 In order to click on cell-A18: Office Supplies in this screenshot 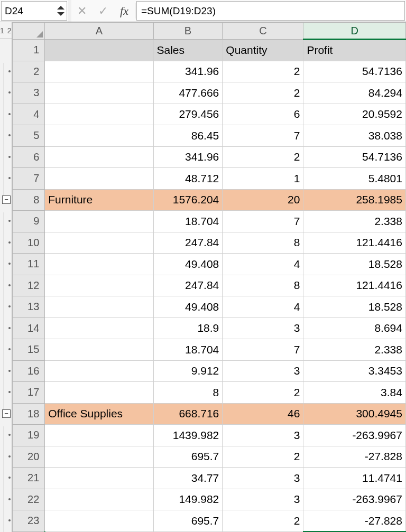, I will do `click(99, 414)`.